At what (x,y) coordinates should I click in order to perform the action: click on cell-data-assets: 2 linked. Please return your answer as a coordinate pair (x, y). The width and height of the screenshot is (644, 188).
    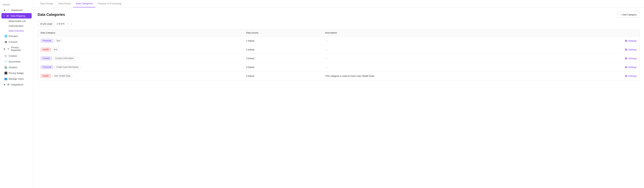
    Looking at the image, I should click on (283, 50).